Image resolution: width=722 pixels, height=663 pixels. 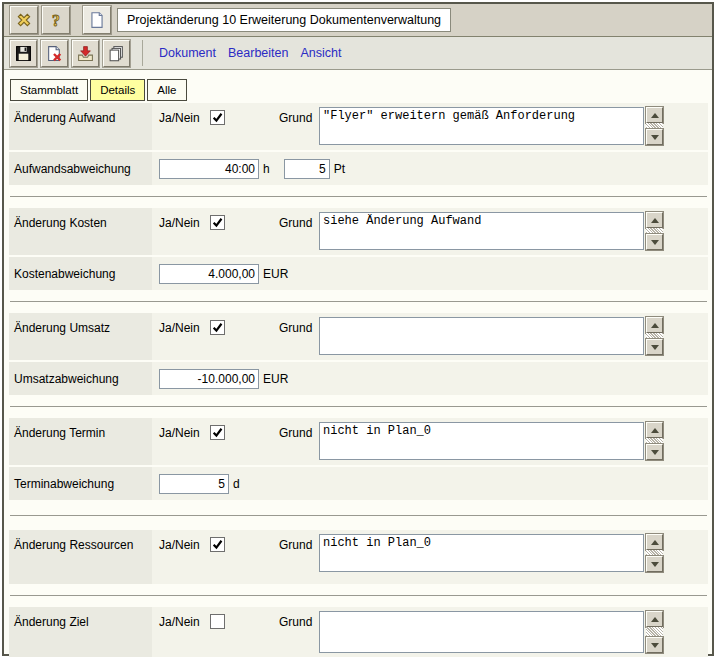 What do you see at coordinates (340, 169) in the screenshot?
I see `unit-label: Pt` at bounding box center [340, 169].